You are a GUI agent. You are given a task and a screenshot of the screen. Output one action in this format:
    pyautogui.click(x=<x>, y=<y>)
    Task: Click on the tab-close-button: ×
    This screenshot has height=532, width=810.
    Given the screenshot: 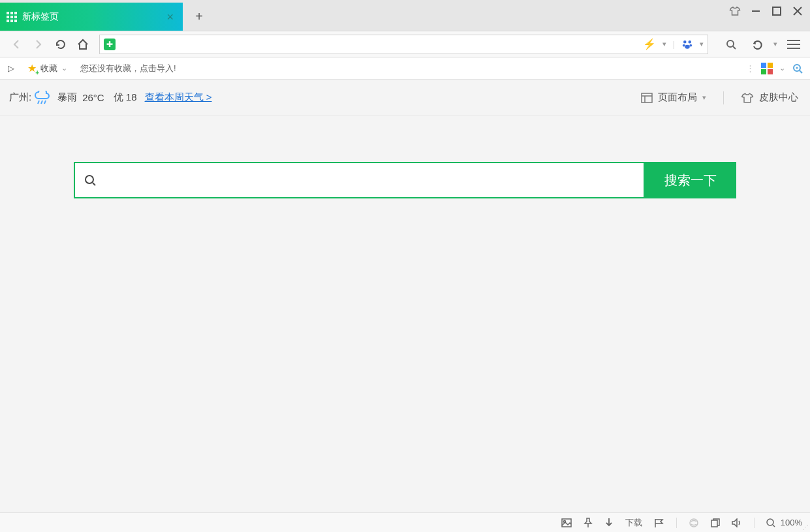 What is the action you would take?
    pyautogui.click(x=170, y=17)
    